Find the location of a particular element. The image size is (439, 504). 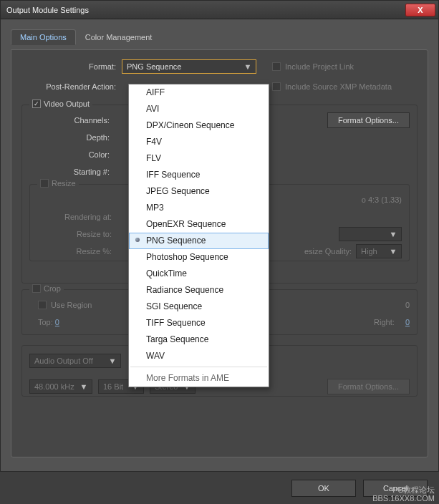

crop-label: Crop is located at coordinates (52, 289).